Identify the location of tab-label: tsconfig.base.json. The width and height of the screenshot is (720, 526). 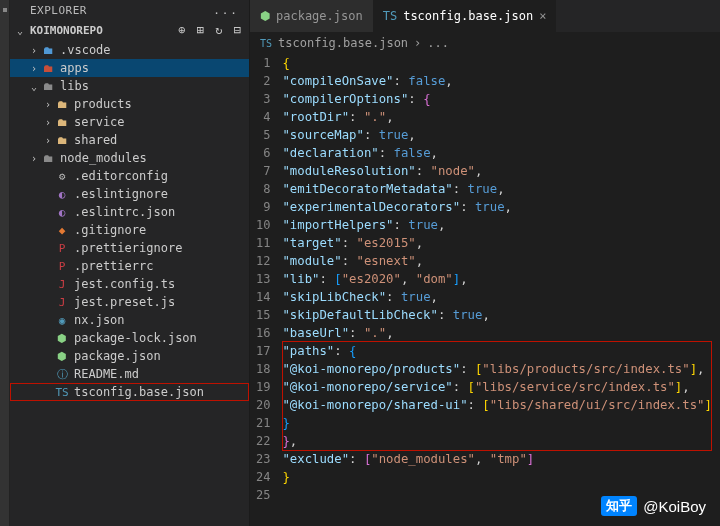
(468, 16).